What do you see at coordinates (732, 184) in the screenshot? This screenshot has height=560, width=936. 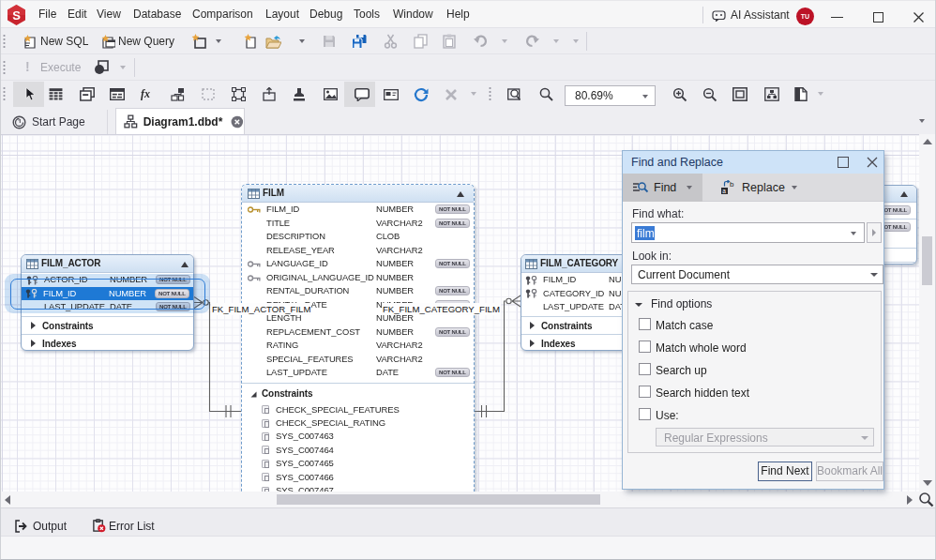 I see `svg-text: b` at bounding box center [732, 184].